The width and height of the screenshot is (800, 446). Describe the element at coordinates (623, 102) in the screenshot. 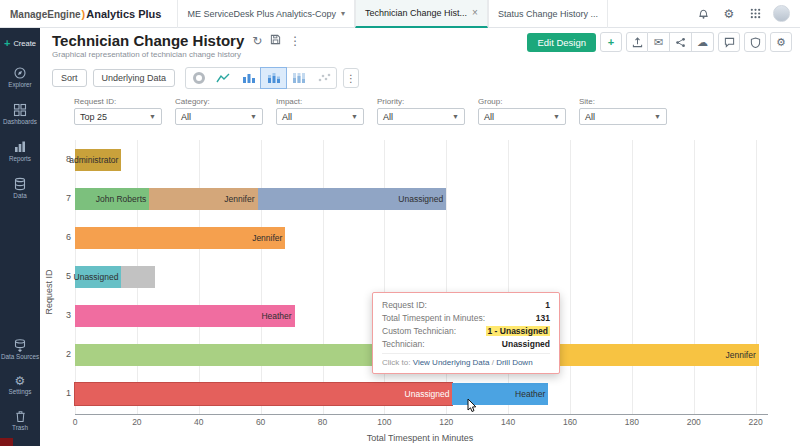

I see `filter-label: Site:` at that location.